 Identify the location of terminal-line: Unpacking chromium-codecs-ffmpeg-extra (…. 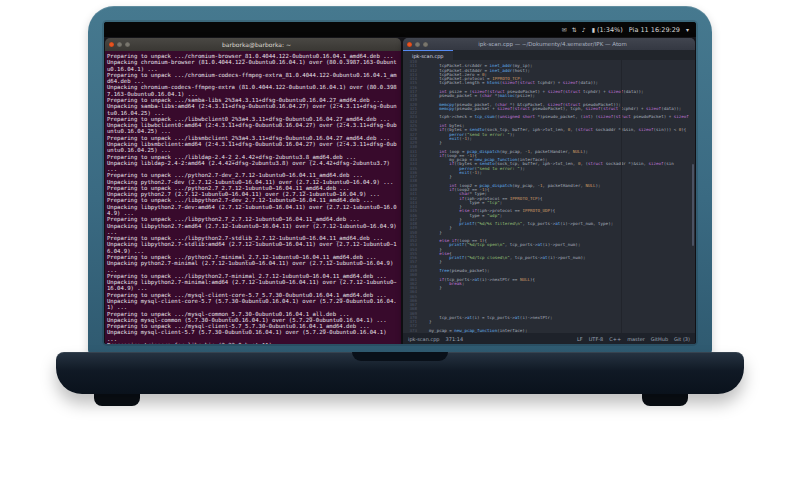
(253, 90).